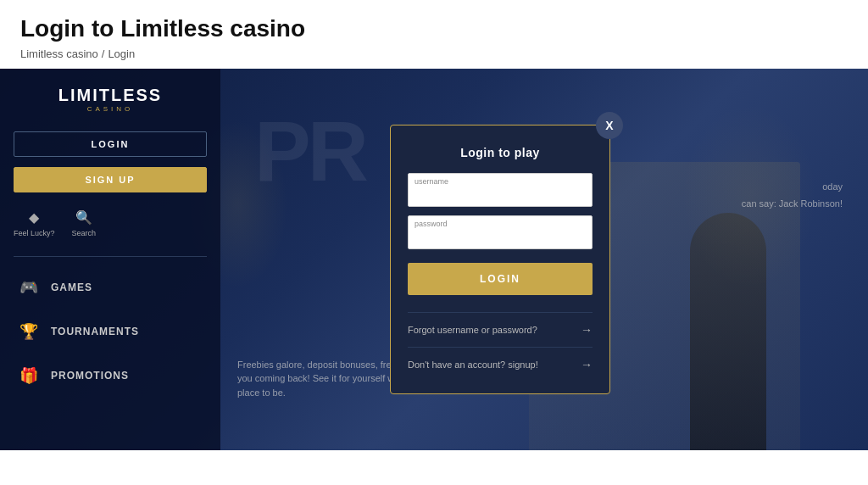  Describe the element at coordinates (110, 144) in the screenshot. I see `sidebar-login-button: LOGIN` at that location.